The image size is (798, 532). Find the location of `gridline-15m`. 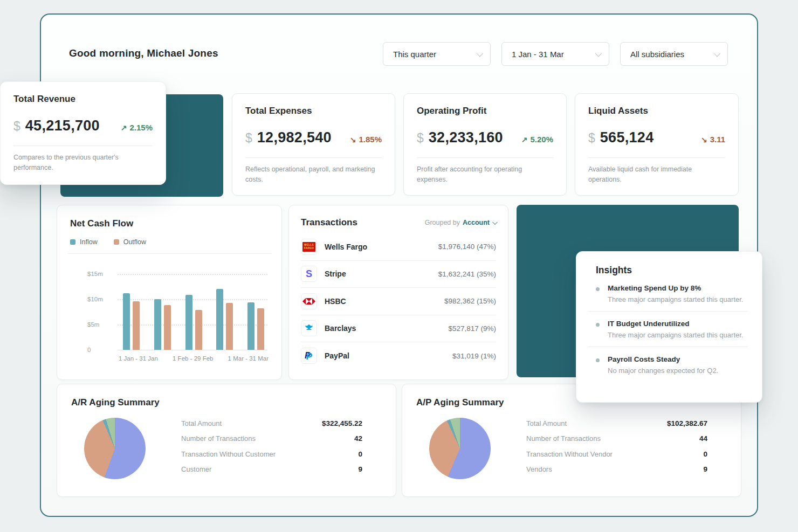

gridline-15m is located at coordinates (192, 274).